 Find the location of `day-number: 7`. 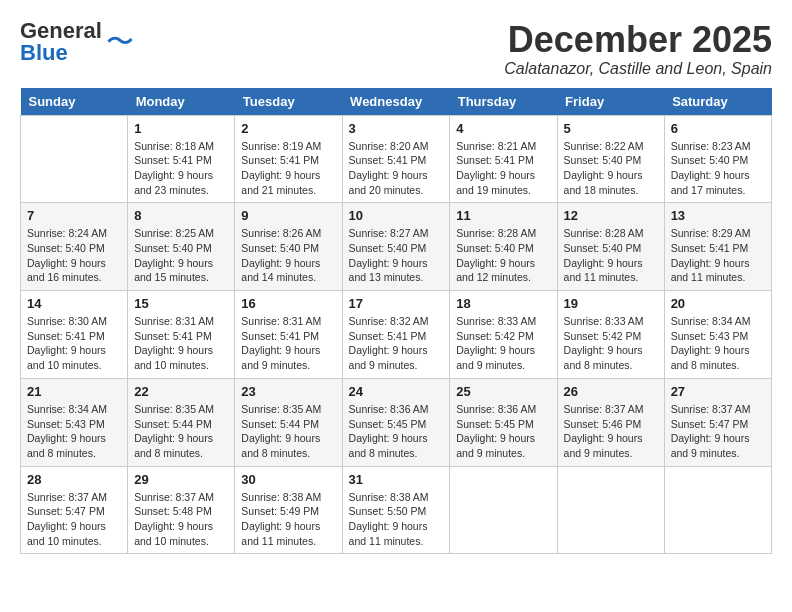

day-number: 7 is located at coordinates (74, 216).